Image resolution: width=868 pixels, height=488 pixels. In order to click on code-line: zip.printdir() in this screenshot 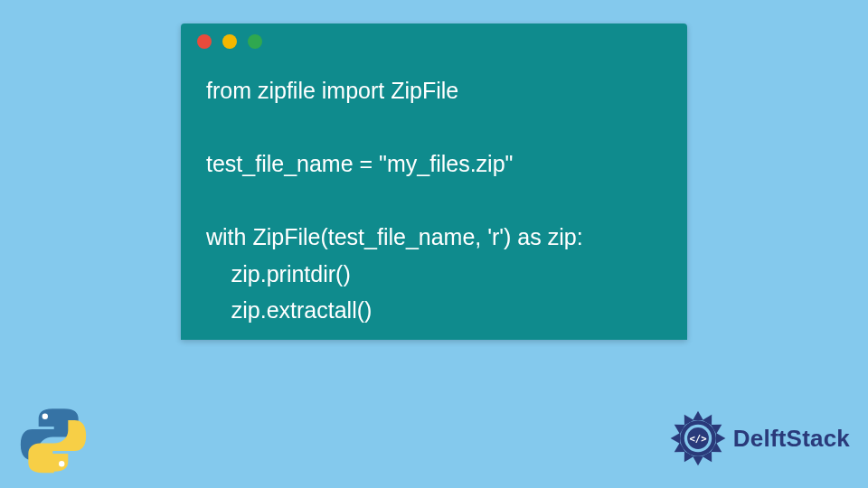, I will do `click(278, 274)`.